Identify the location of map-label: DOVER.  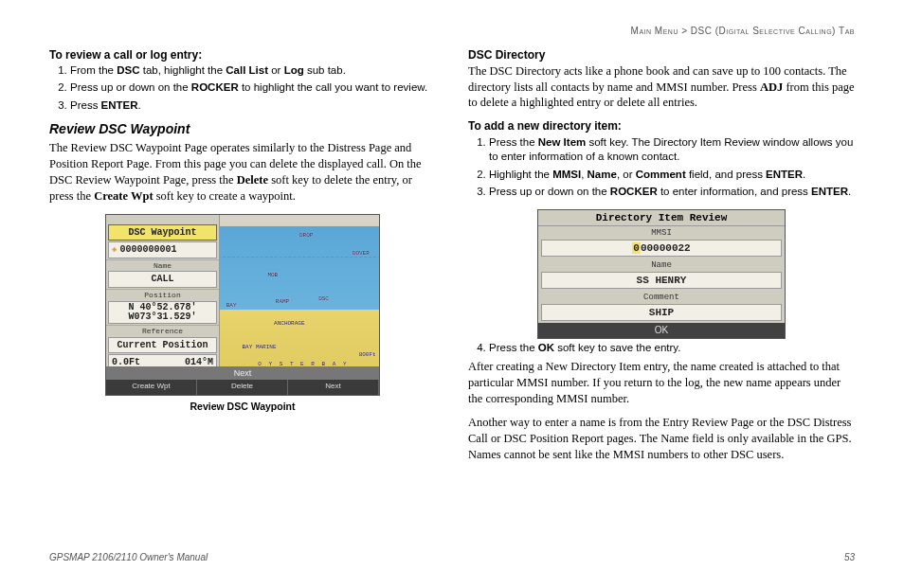
(361, 254).